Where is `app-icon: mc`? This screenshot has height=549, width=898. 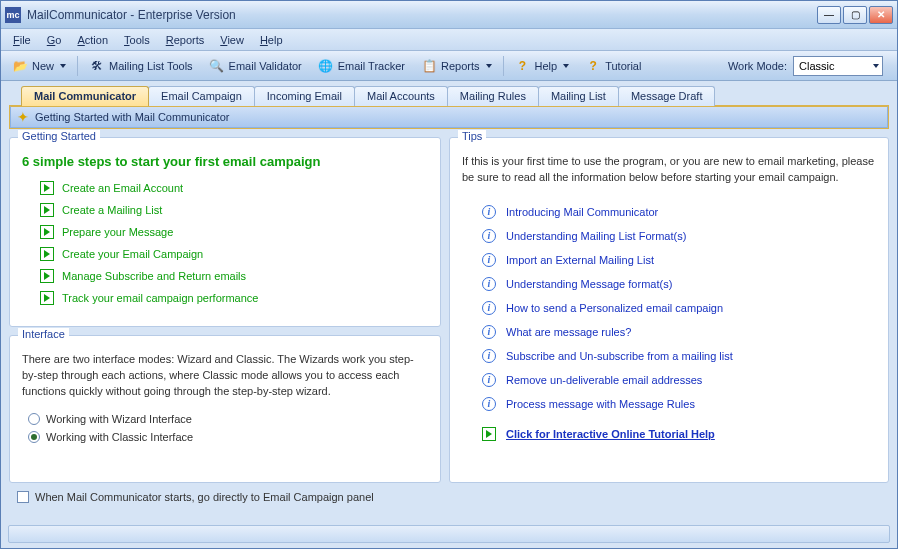
app-icon: mc is located at coordinates (13, 15).